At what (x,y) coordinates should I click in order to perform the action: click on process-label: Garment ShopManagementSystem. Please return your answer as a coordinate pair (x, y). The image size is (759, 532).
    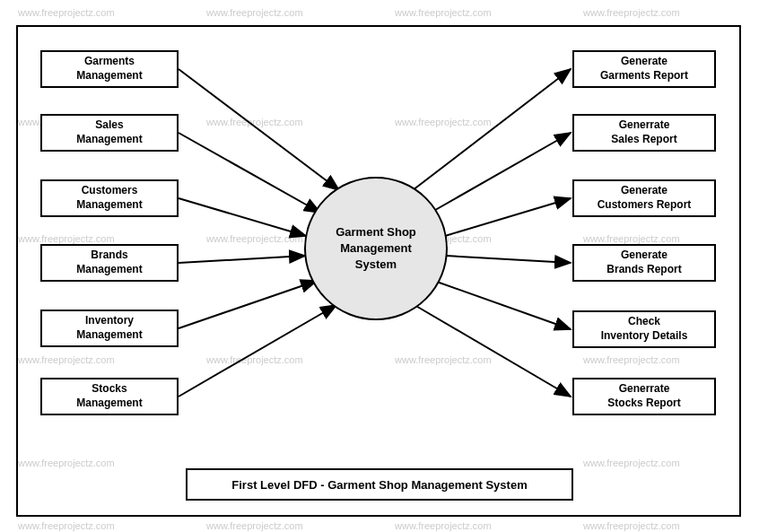
    Looking at the image, I should click on (376, 249).